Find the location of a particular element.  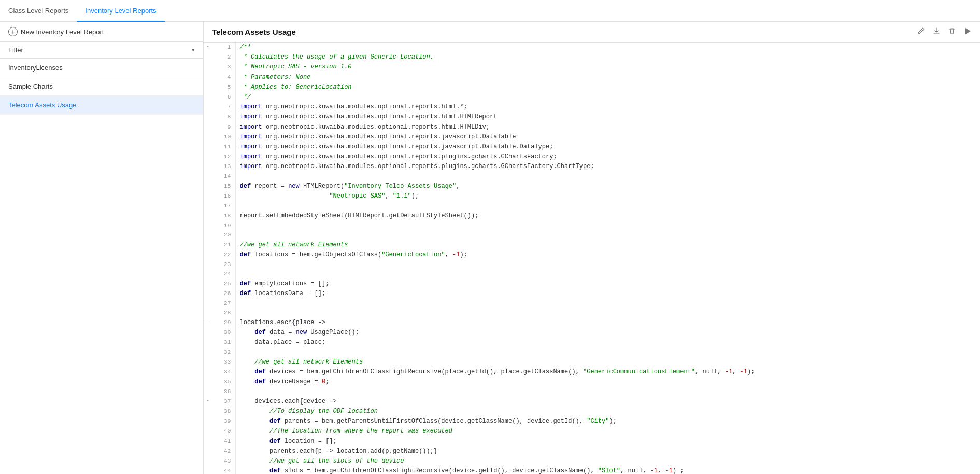

sidebar-item-sample-charts: Sample Charts is located at coordinates (102, 87).